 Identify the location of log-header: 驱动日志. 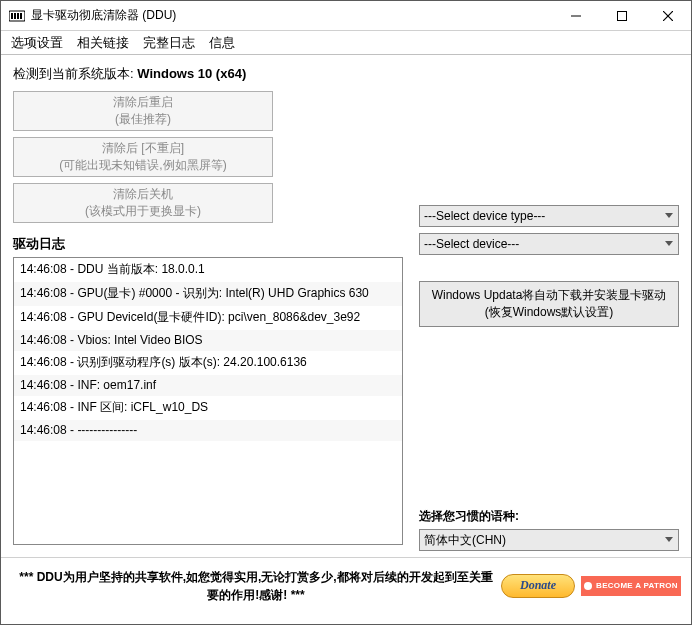
(208, 244).